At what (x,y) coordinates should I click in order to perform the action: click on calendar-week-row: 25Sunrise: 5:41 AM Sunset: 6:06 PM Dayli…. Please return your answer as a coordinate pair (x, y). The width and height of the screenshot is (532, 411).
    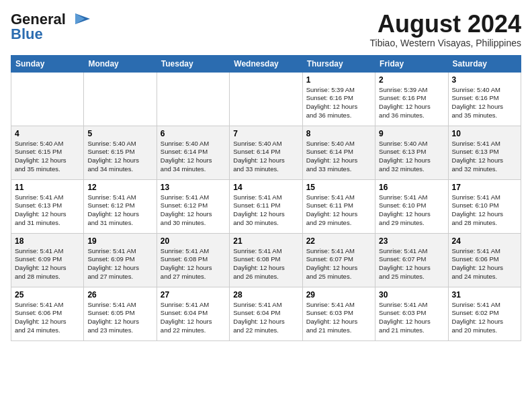
    Looking at the image, I should click on (266, 314).